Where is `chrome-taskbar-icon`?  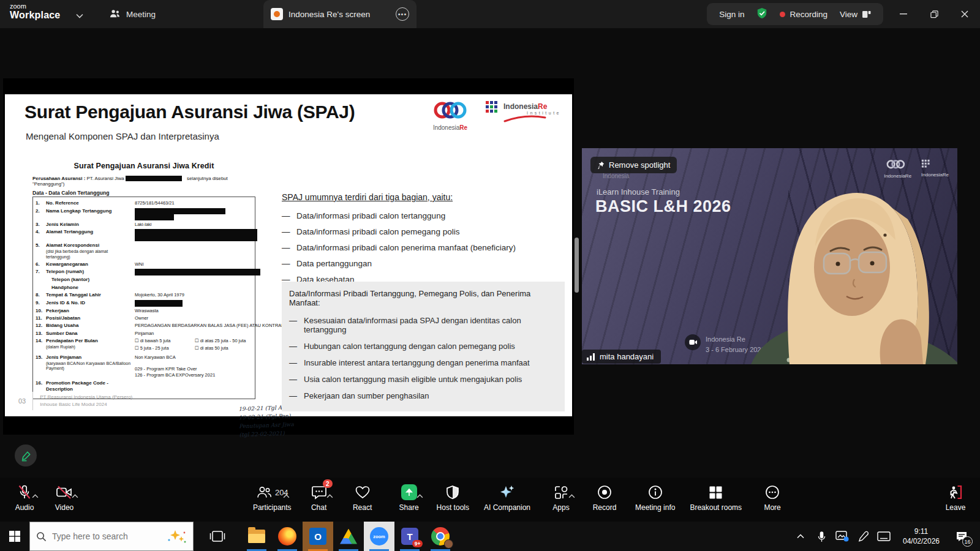 chrome-taskbar-icon is located at coordinates (440, 536).